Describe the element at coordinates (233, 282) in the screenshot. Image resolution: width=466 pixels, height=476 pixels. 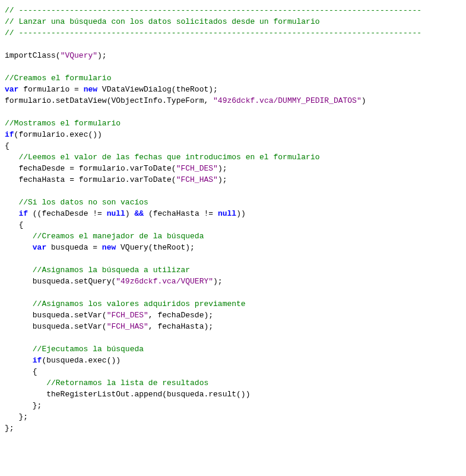
I see `code-line: busqueda.setQuery("49z6dckf.vca/VQUERY")…` at that location.